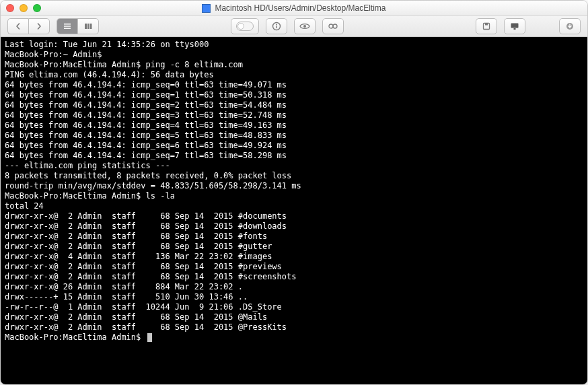  I want to click on terminal-line: -rw-r--r--@ 1 Admin staff 10244 Jun 9 21…, so click(294, 307).